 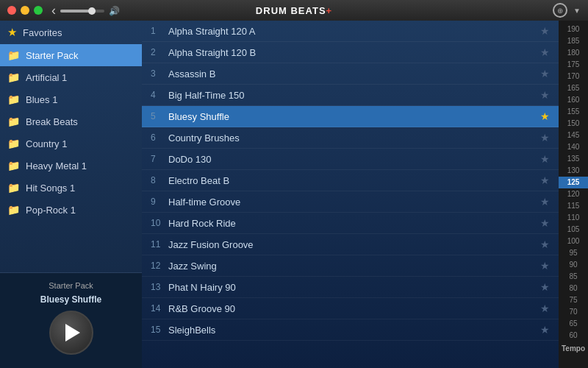 I want to click on track-number: 10, so click(x=159, y=223).